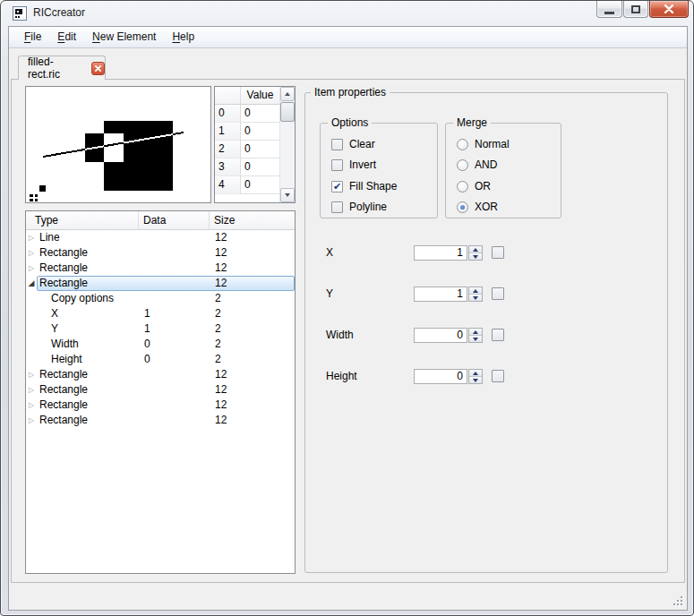 This screenshot has width=694, height=616. What do you see at coordinates (476, 165) in the screenshot?
I see `radio-and: AND` at bounding box center [476, 165].